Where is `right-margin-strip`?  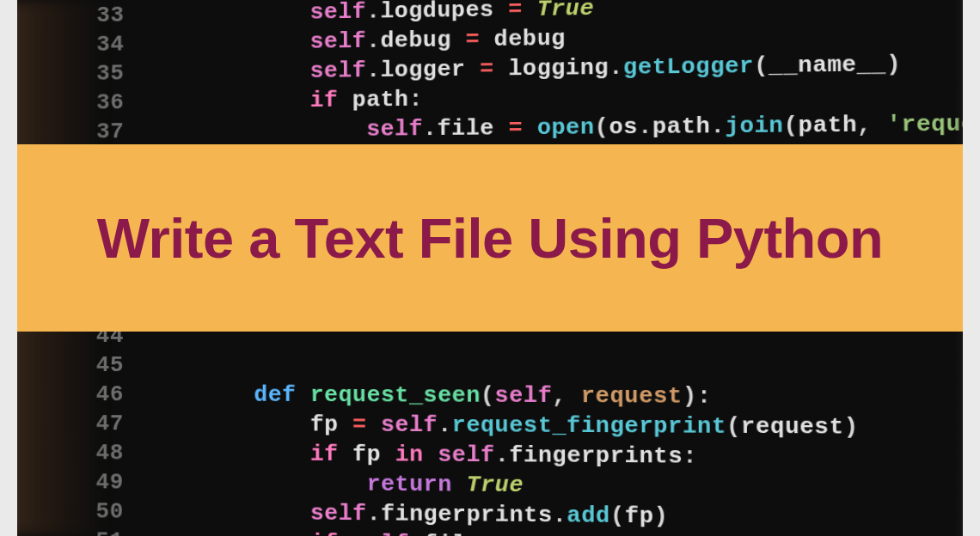
right-margin-strip is located at coordinates (971, 268).